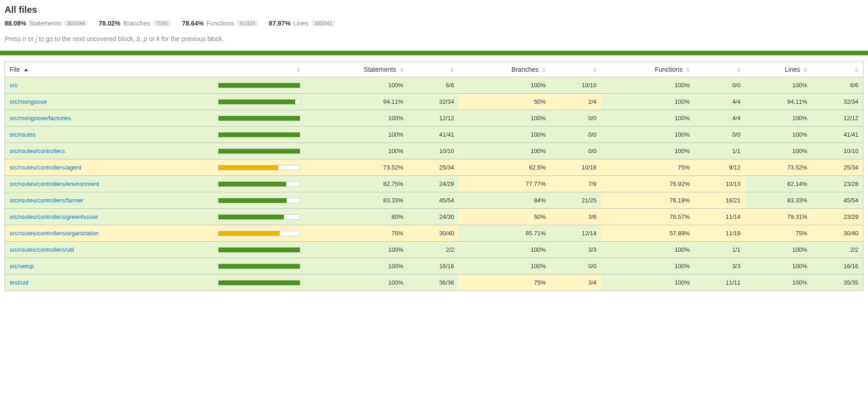 The height and width of the screenshot is (397, 868). Describe the element at coordinates (37, 151) in the screenshot. I see `file-link: src/routes/controllers` at that location.